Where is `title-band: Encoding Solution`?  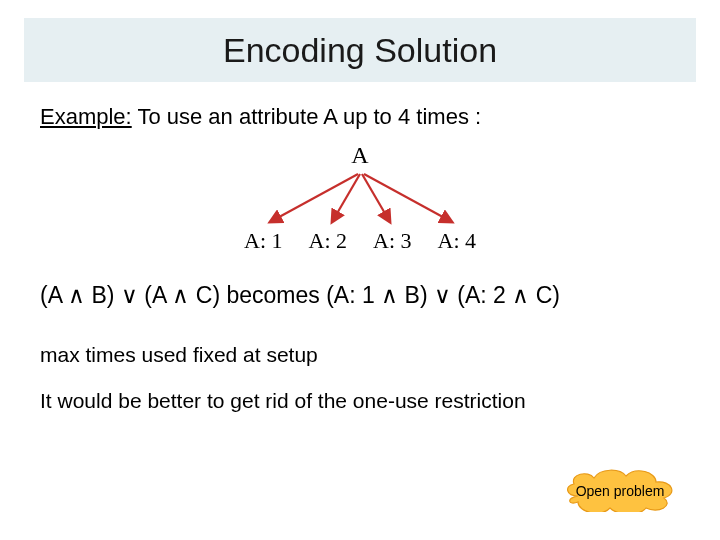 title-band: Encoding Solution is located at coordinates (360, 50).